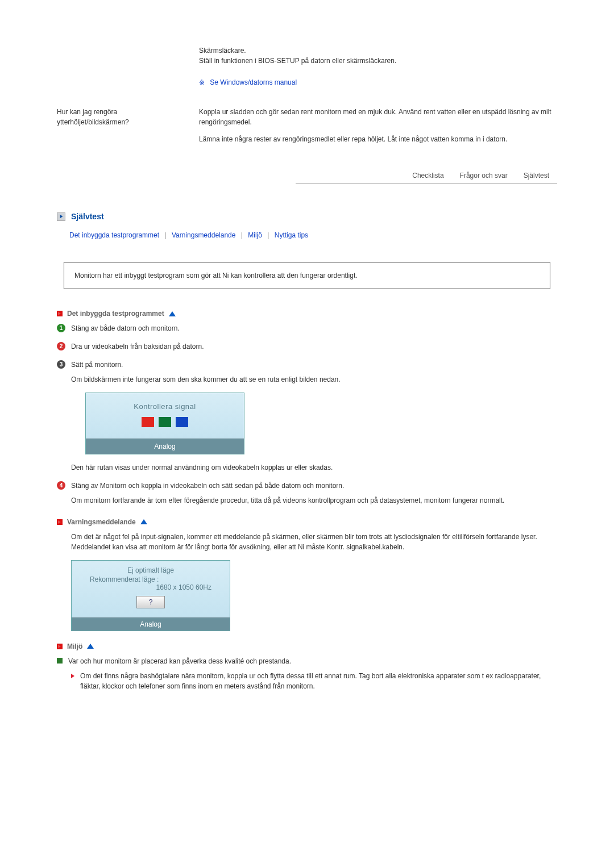 This screenshot has width=614, height=868. What do you see at coordinates (223, 51) in the screenshot?
I see `screensaver-line1: Skärmsläckare.` at bounding box center [223, 51].